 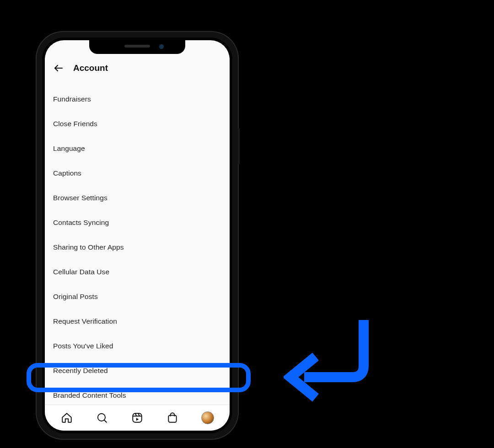 I want to click on menu-item-request-verification: Request Verification, so click(x=137, y=321).